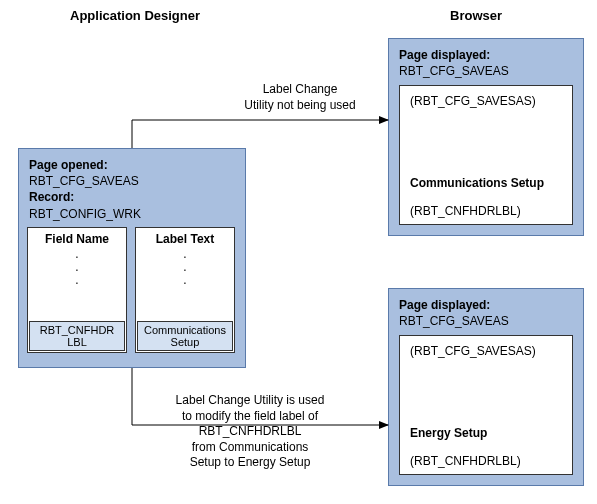  What do you see at coordinates (132, 197) in the screenshot?
I see `record-label: Record:` at bounding box center [132, 197].